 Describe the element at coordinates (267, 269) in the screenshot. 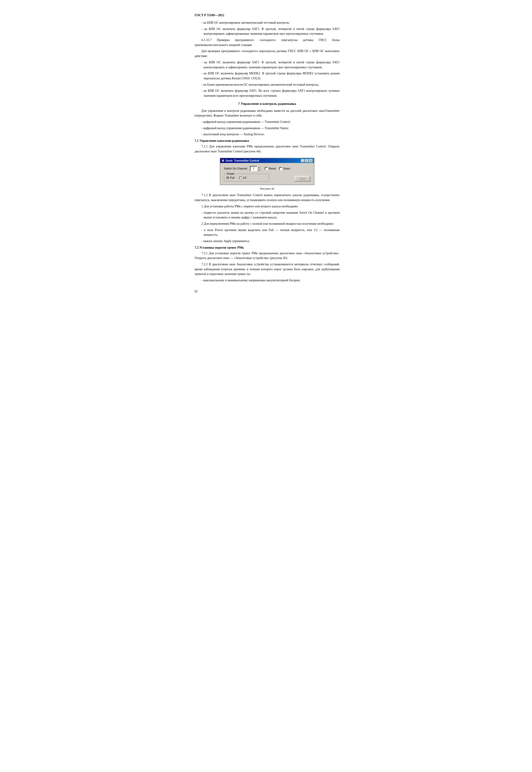

I see `p722: 7.2.2 В диалоговом окне Аналоговые устро…` at that location.